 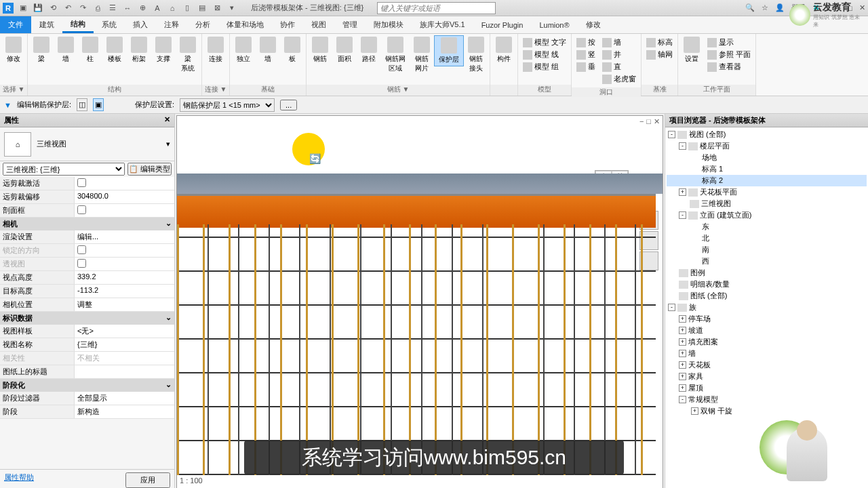 What do you see at coordinates (766, 342) in the screenshot?
I see `tree-item: +填充图案` at bounding box center [766, 342].